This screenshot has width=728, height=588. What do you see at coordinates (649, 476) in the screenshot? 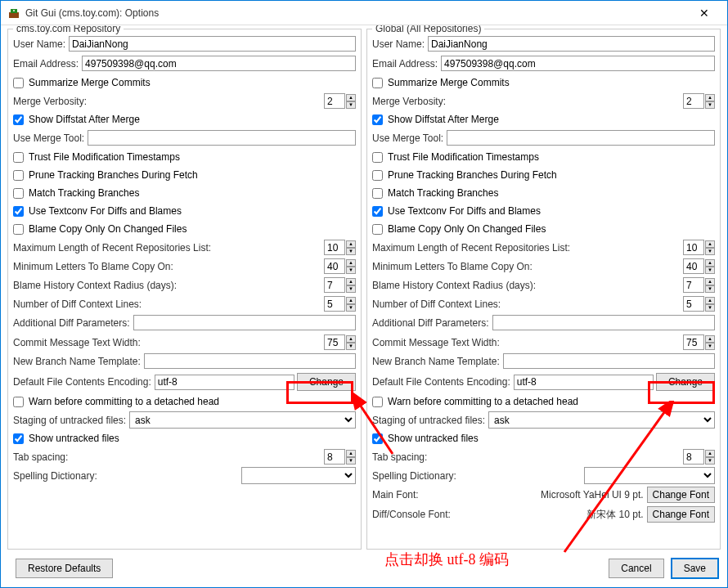
I see `global-spell-select` at bounding box center [649, 476].